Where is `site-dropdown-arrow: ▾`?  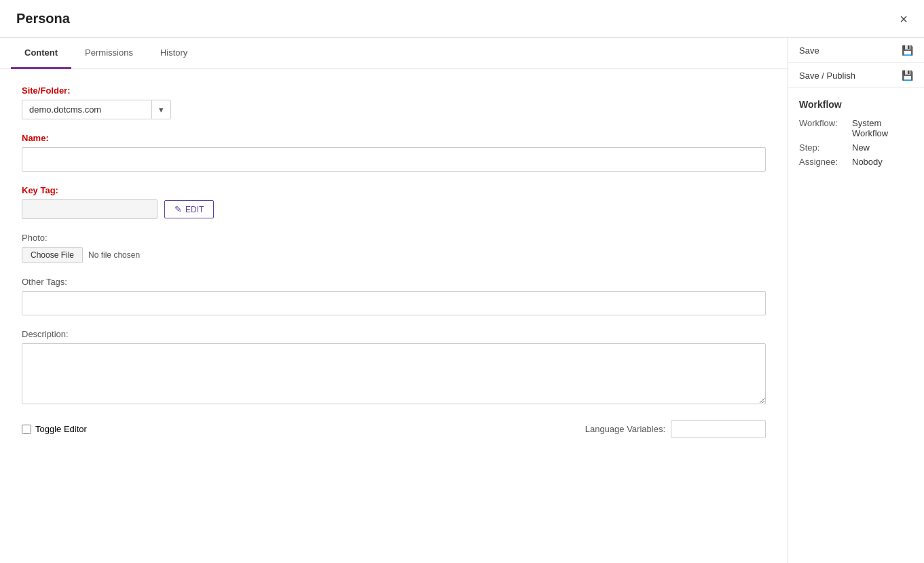 site-dropdown-arrow: ▾ is located at coordinates (162, 110).